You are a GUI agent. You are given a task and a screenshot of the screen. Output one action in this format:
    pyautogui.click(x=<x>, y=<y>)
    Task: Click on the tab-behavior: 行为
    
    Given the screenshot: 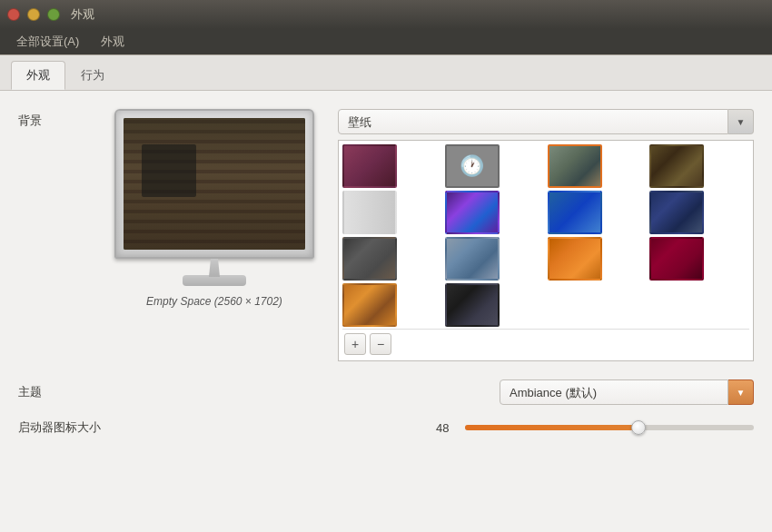 What is the action you would take?
    pyautogui.click(x=93, y=75)
    